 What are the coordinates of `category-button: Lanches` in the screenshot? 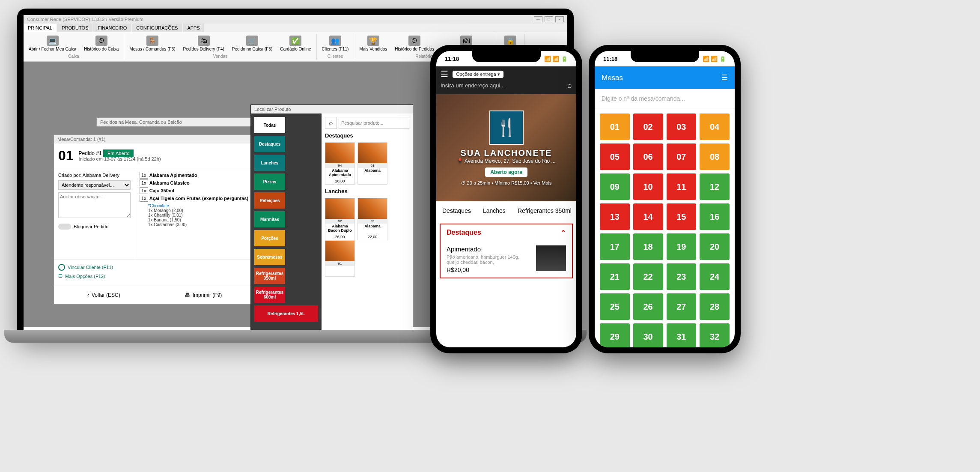 It's located at (270, 163).